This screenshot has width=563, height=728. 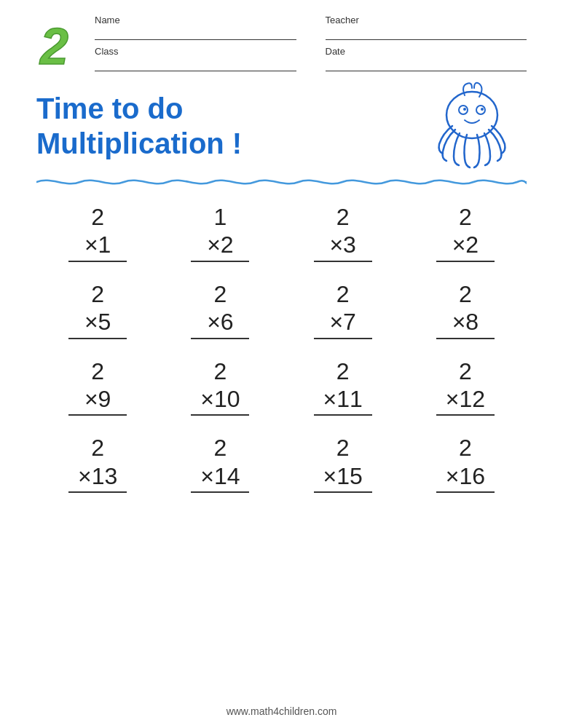 What do you see at coordinates (220, 233) in the screenshot?
I see `problem-2: 1 ×2` at bounding box center [220, 233].